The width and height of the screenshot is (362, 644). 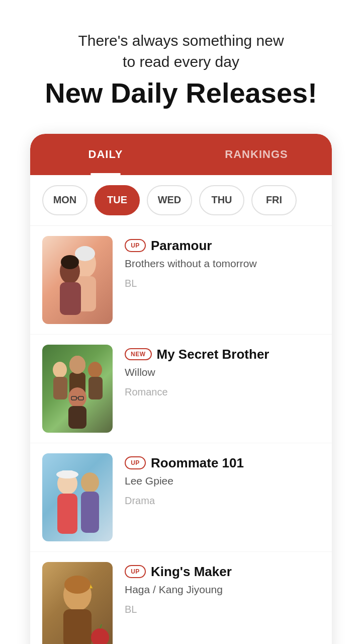 What do you see at coordinates (181, 200) in the screenshot?
I see `days-row: MON TUE WED THU FRI` at bounding box center [181, 200].